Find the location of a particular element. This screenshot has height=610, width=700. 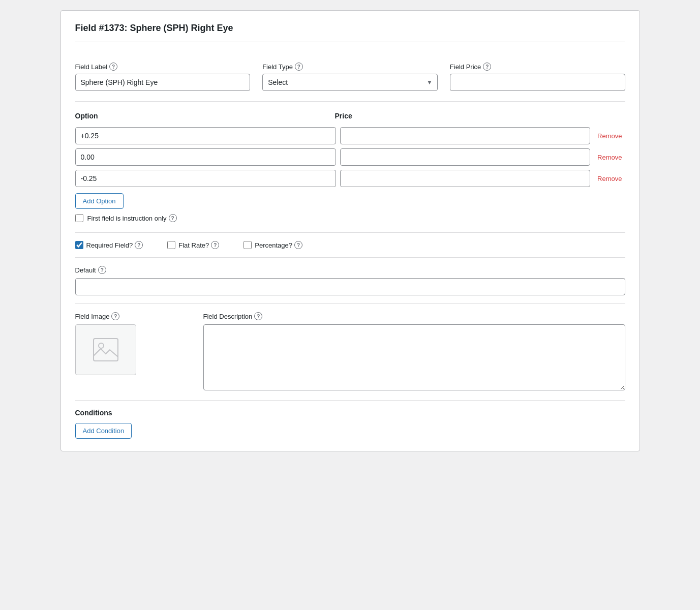

option-row-2: Remove is located at coordinates (350, 157).